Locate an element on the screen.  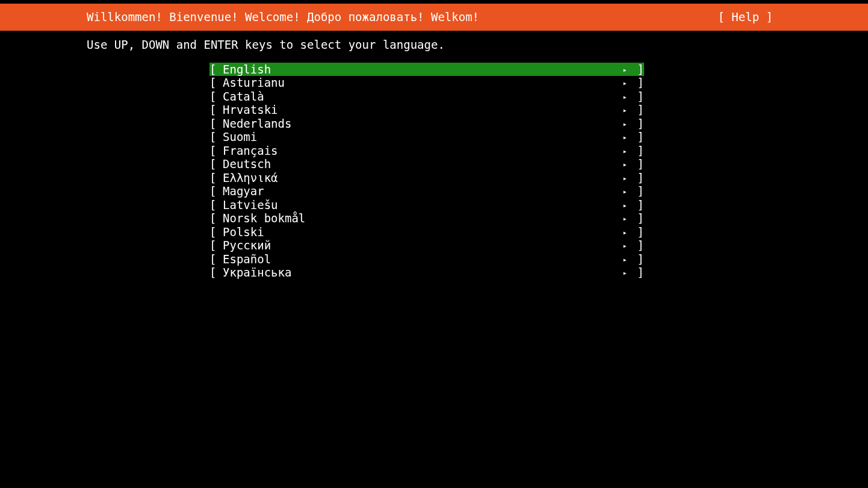
language-label: Ελληνικά is located at coordinates (421, 178).